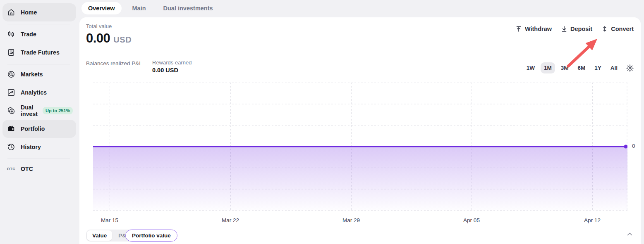  What do you see at coordinates (122, 40) in the screenshot?
I see `total-value-currency: USD` at bounding box center [122, 40].